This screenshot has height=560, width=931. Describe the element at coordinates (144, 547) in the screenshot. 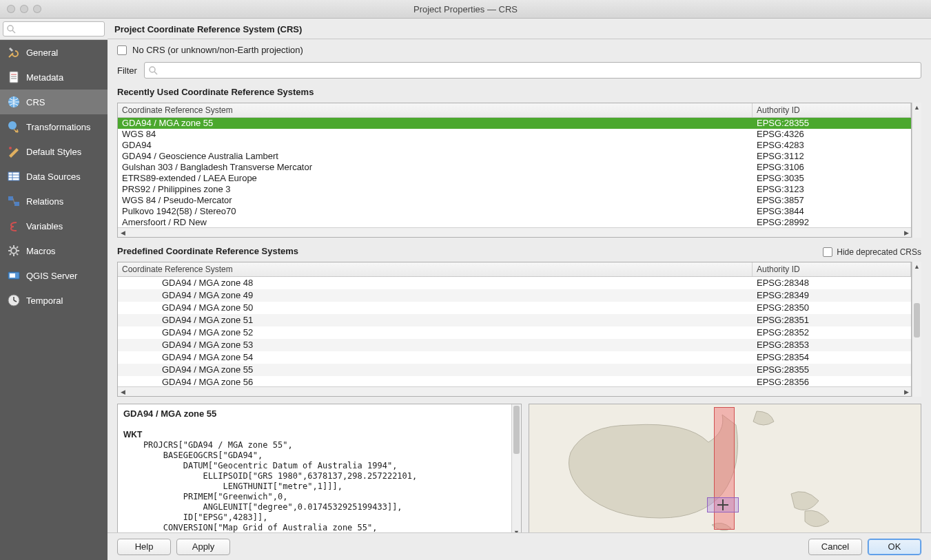

I see `help-button: Help` at that location.